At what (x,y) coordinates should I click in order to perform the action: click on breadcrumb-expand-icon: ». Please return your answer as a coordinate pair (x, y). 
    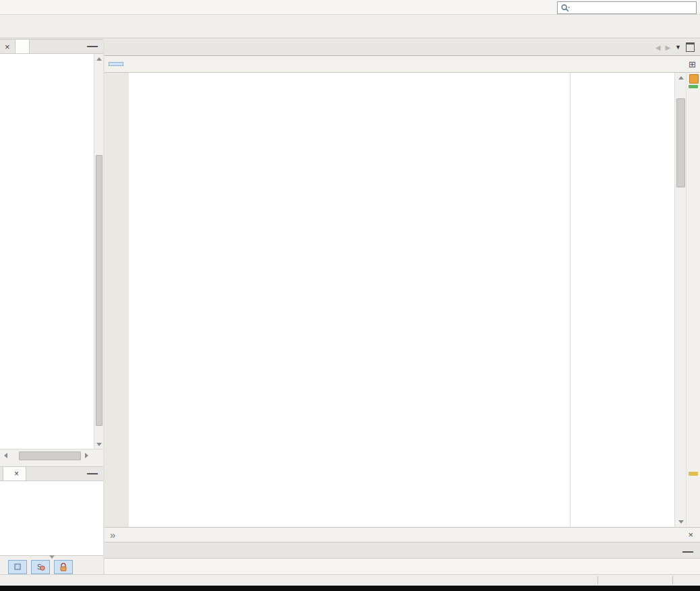
    Looking at the image, I should click on (110, 535).